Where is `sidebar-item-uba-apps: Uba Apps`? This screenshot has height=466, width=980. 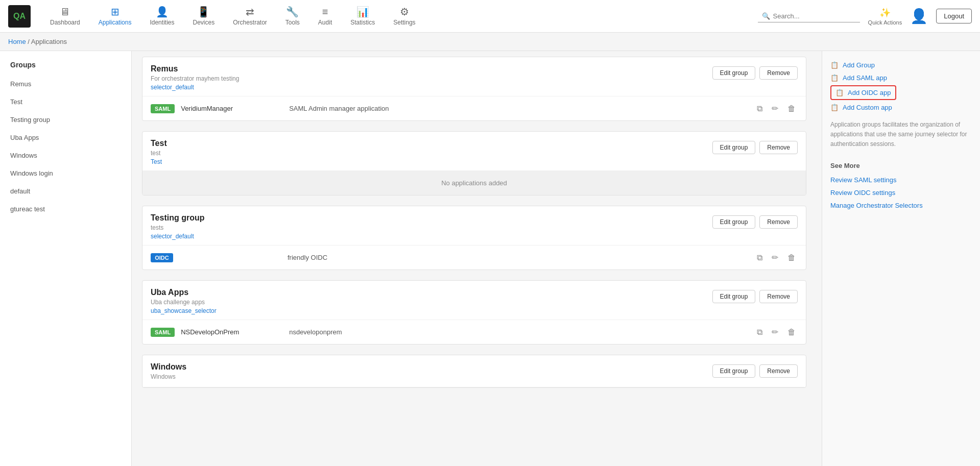 sidebar-item-uba-apps: Uba Apps is located at coordinates (65, 138).